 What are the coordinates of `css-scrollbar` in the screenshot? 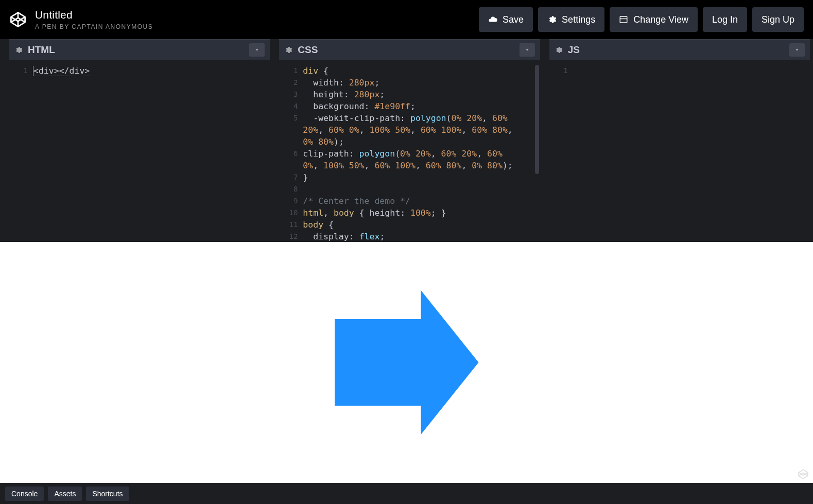 It's located at (537, 119).